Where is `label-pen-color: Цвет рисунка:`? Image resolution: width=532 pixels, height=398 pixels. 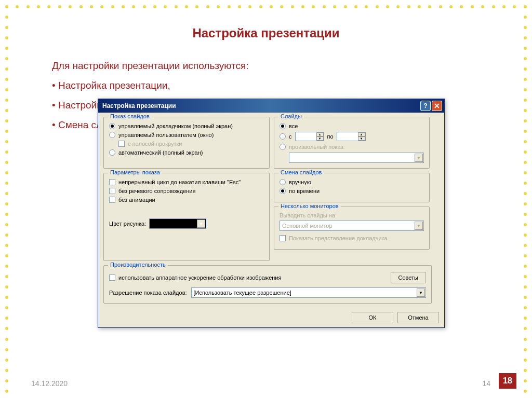 label-pen-color: Цвет рисунка: is located at coordinates (128, 224).